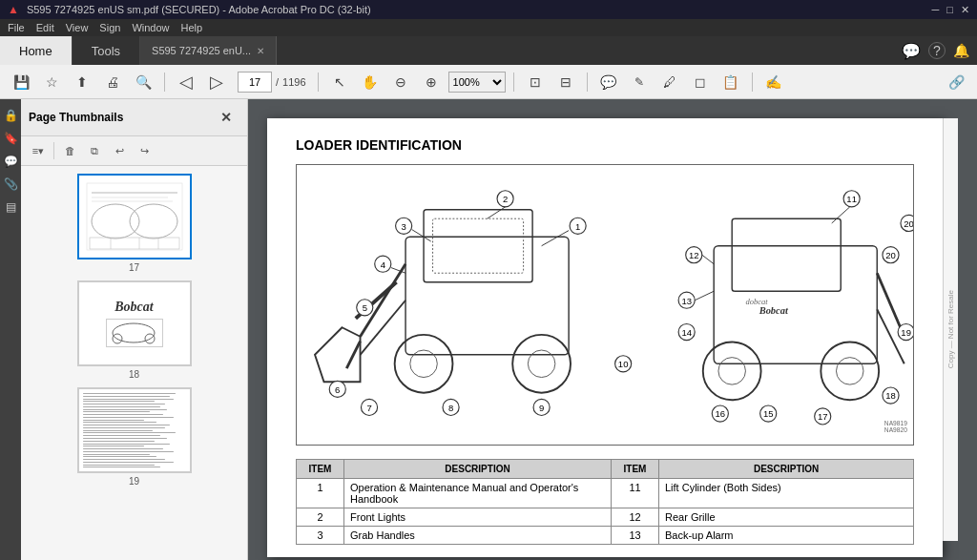 Image resolution: width=977 pixels, height=560 pixels. What do you see at coordinates (134, 437) in the screenshot?
I see `thumbnail-19: 19` at bounding box center [134, 437].